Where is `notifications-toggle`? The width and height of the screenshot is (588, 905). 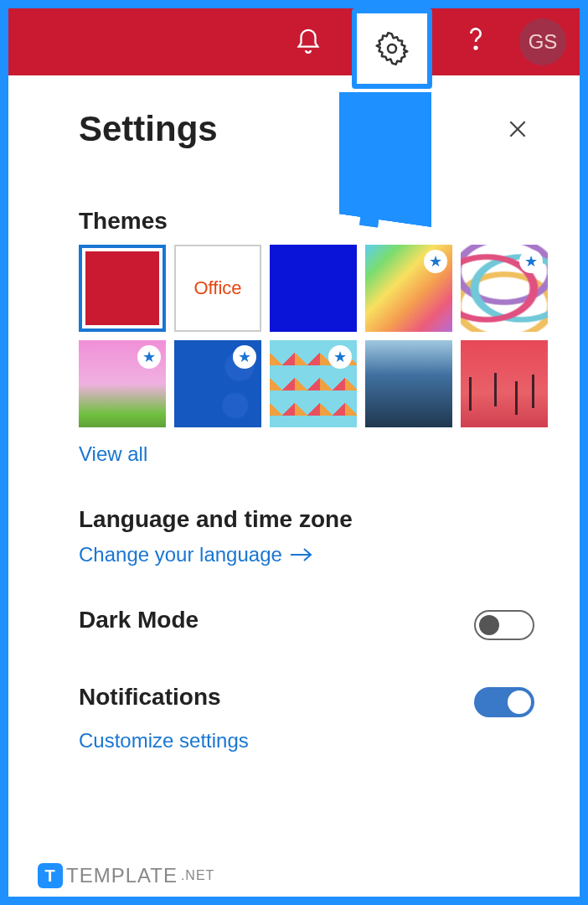
notifications-toggle is located at coordinates (504, 702).